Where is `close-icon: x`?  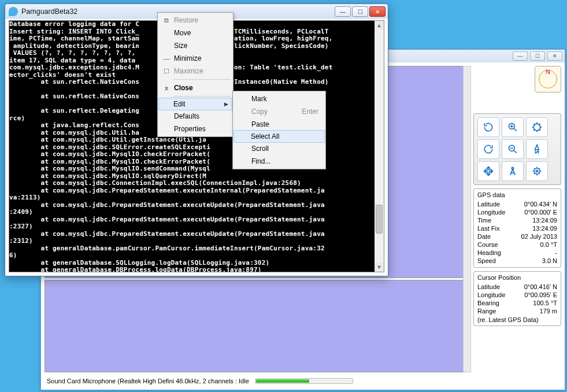
close-icon: x is located at coordinates (166, 88).